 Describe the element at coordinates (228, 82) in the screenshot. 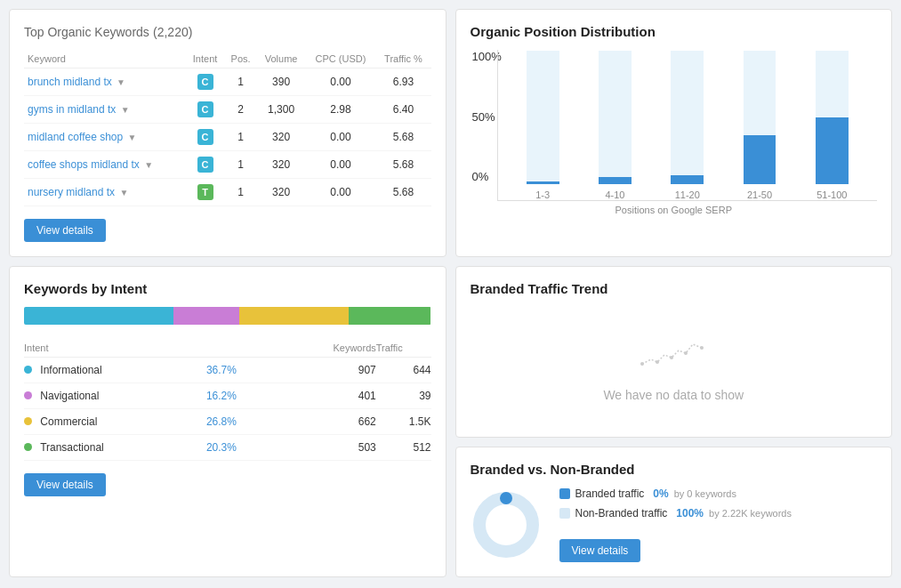

I see `keyword-row: brunch midland tx ▼ C 1 390 0.00 6.93` at that location.